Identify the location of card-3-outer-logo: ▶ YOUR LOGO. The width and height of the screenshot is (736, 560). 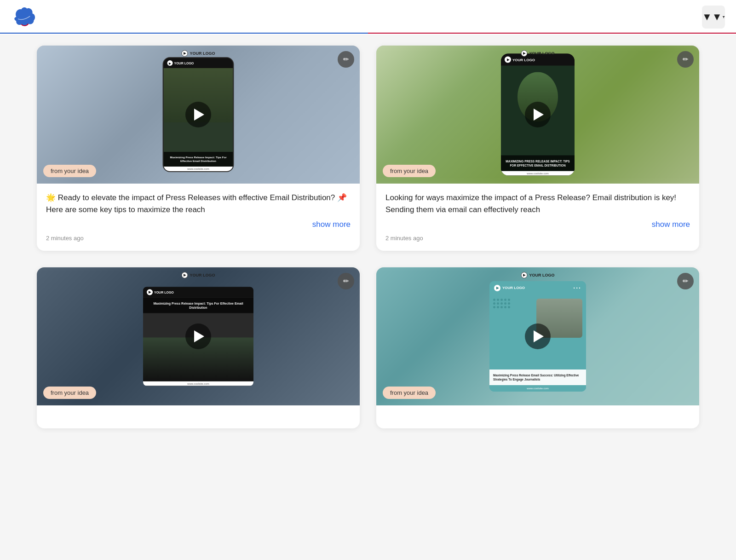
(198, 275).